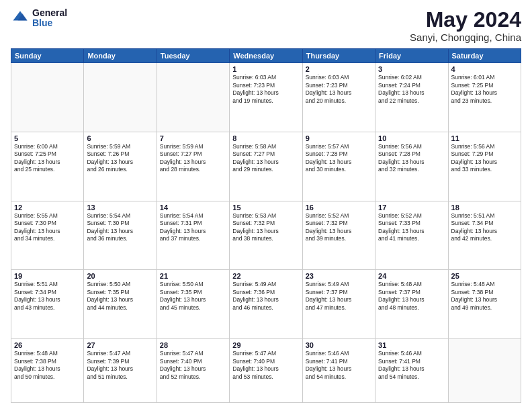 The height and width of the screenshot is (411, 532). What do you see at coordinates (339, 208) in the screenshot?
I see `day-number: 16` at bounding box center [339, 208].